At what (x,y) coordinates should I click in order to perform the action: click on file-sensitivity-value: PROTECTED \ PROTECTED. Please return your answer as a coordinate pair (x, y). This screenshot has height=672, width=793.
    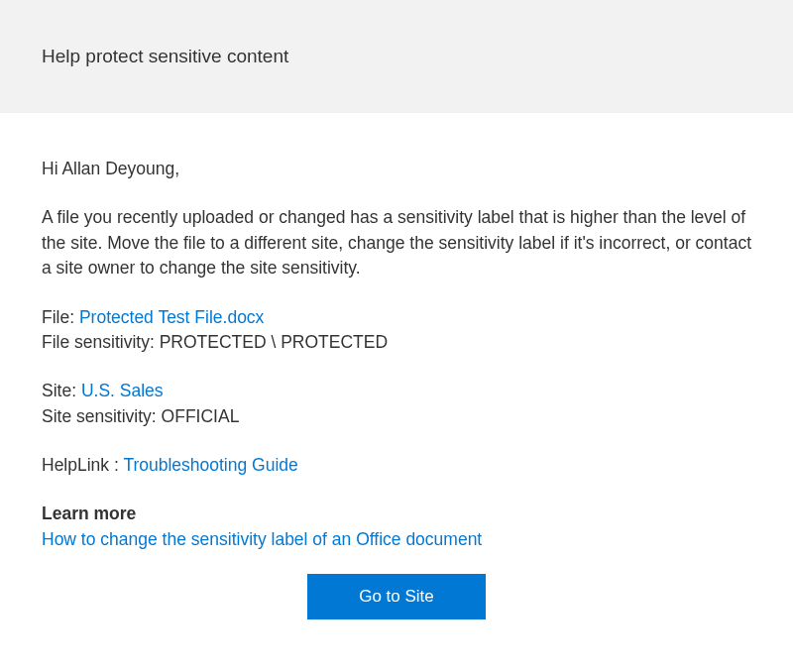
    Looking at the image, I should click on (274, 342).